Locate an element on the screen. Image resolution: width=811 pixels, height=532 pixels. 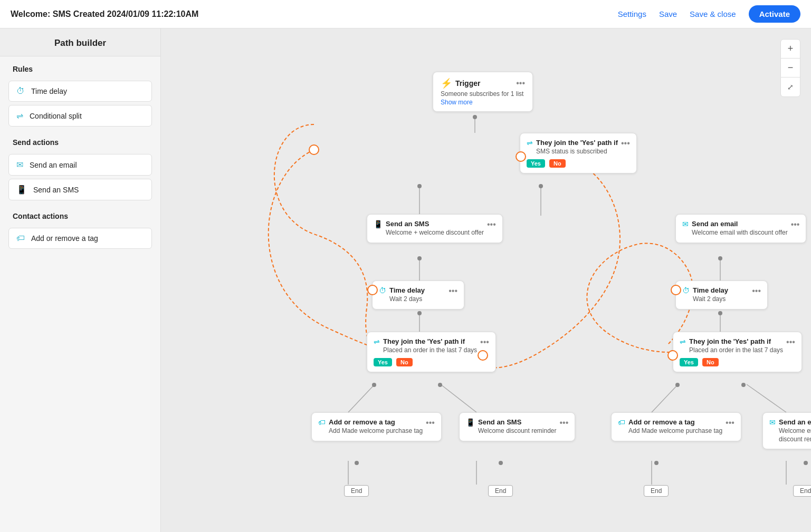
connector-sms1-bottom is located at coordinates (419, 258).